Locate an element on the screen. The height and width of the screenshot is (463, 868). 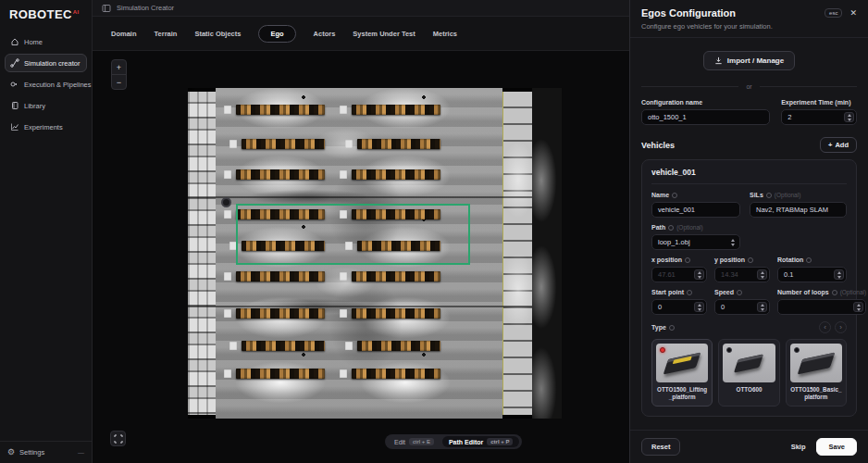
number-of-loops-input is located at coordinates (822, 307).